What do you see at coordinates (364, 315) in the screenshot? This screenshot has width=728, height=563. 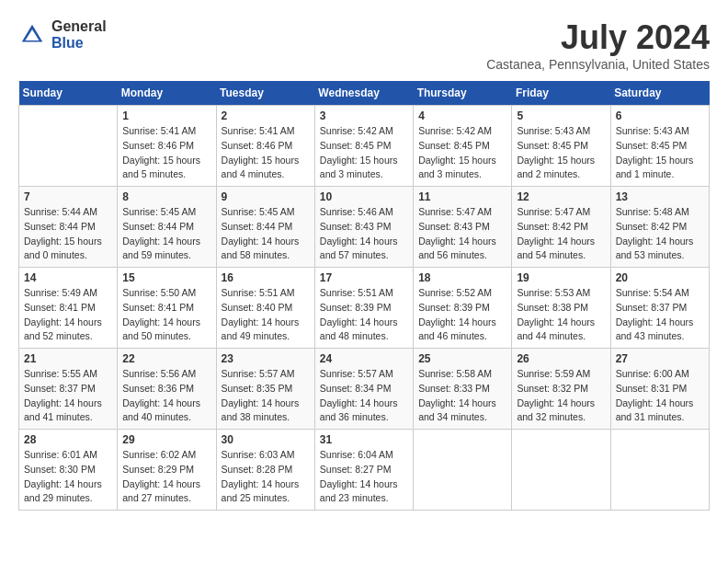 I see `day-info: Sunrise: 5:51 AM Sunset: 8:39 PM Dayligh…` at bounding box center [364, 315].